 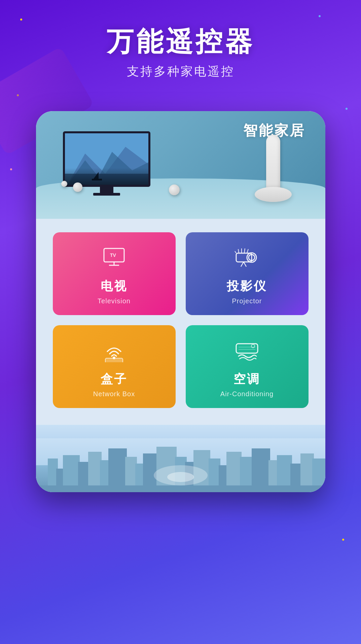 What do you see at coordinates (247, 367) in the screenshot?
I see `device-card-air-conditioning: 空调 Air-Conditioning` at bounding box center [247, 367].